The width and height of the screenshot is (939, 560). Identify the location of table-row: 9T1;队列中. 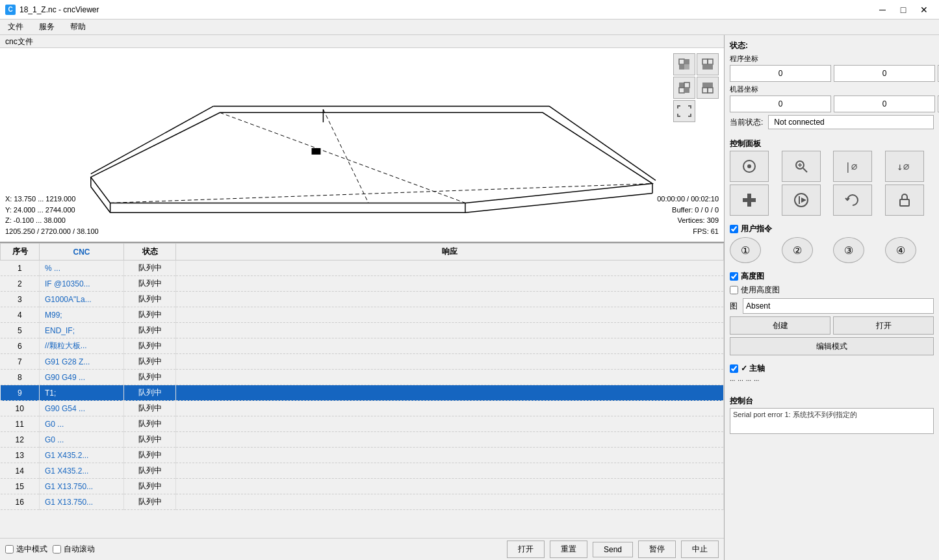
(363, 393).